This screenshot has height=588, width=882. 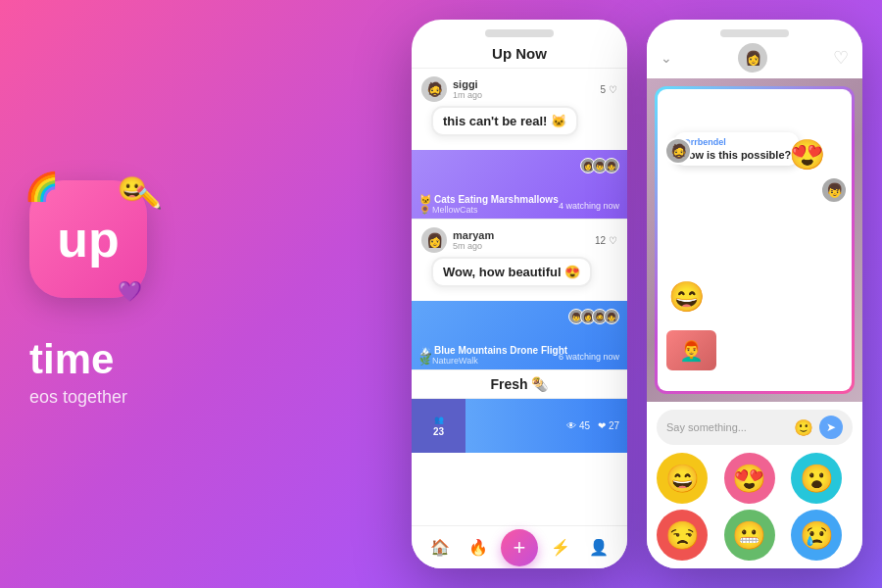 What do you see at coordinates (519, 144) in the screenshot?
I see `feed-item-1: 🧔 siggi 1m ago 5 ♡ this can't be real! 🐱` at bounding box center [519, 144].